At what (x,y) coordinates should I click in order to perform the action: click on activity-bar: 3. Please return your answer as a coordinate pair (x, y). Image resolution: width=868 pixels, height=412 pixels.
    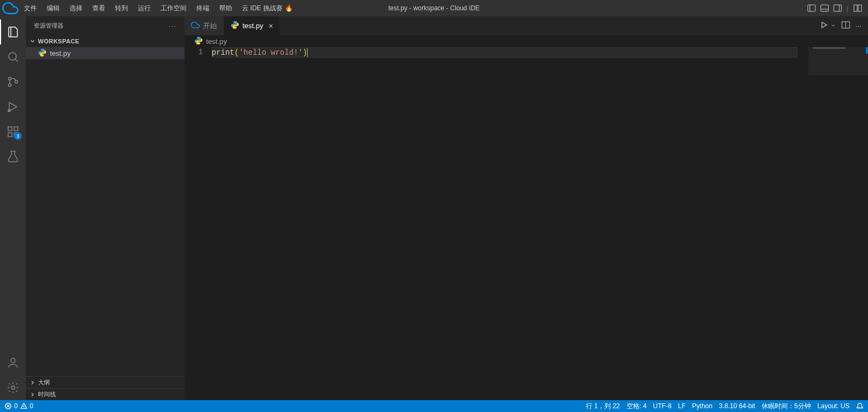
    Looking at the image, I should click on (13, 208).